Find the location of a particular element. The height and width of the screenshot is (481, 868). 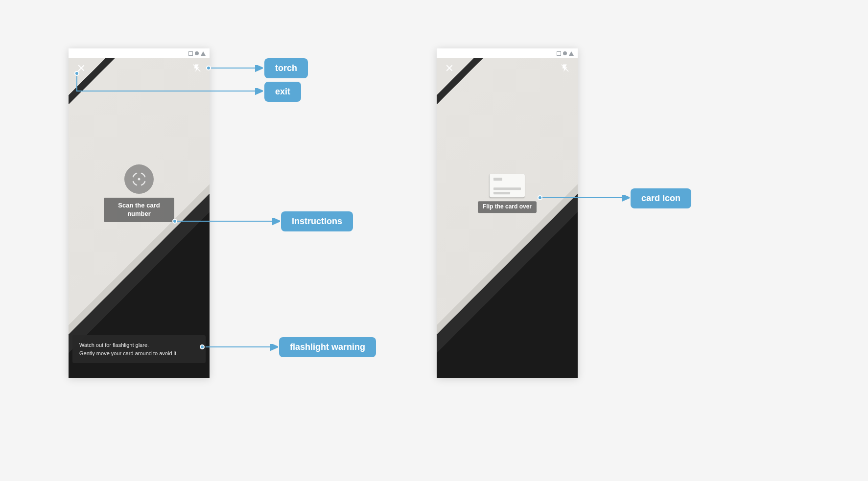

focus-reticle-icon is located at coordinates (139, 179).